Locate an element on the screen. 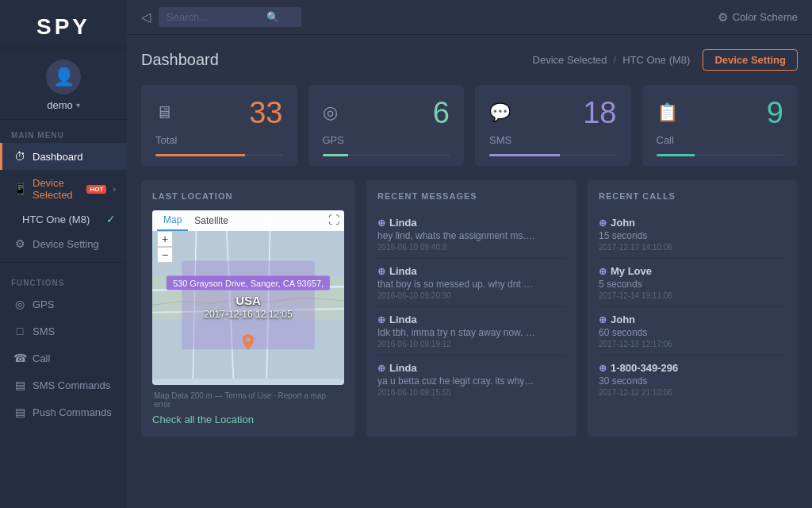 The image size is (812, 508). sidebar-item-call: ☎ Call is located at coordinates (63, 358).